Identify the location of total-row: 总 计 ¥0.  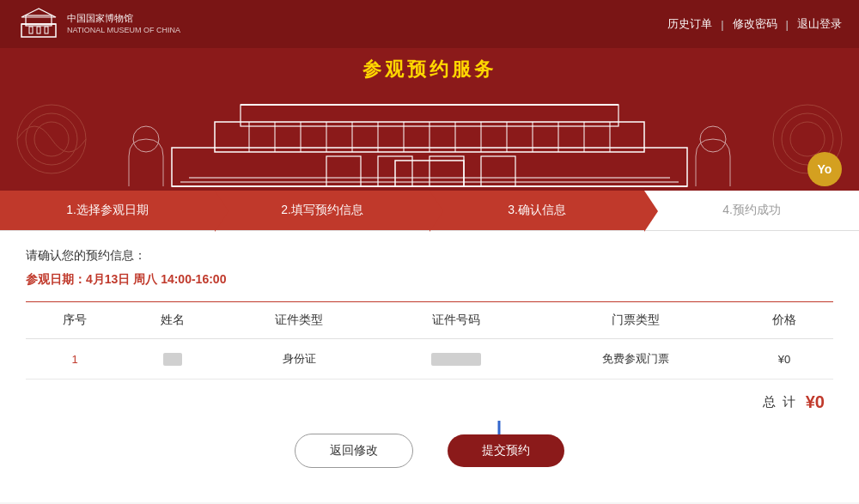
(430, 402).